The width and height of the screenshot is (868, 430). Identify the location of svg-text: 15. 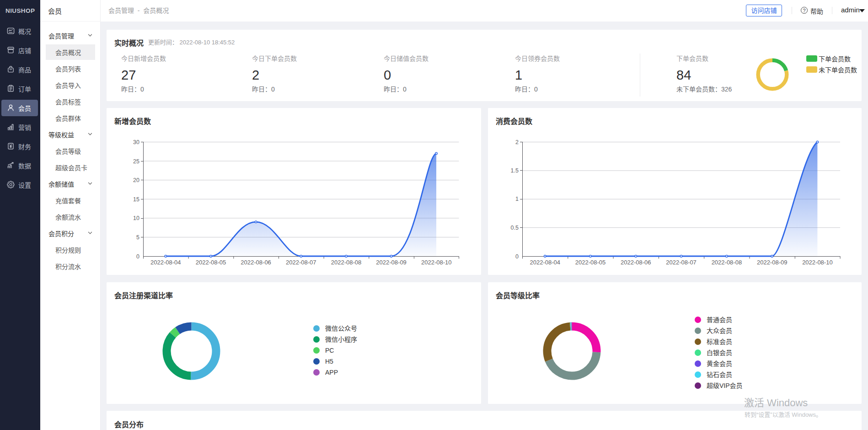
(136, 199).